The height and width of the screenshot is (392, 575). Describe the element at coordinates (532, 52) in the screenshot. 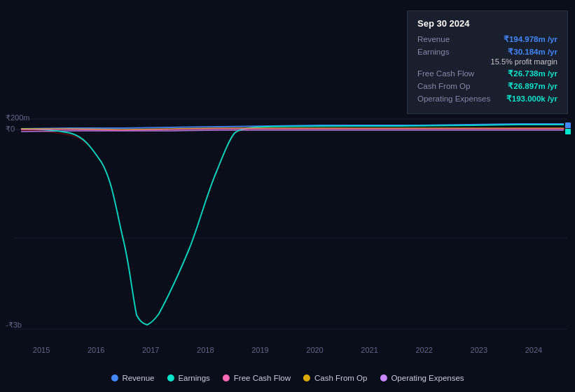

I see `tooltip-earnings-value: ₹30.184m /yr` at that location.